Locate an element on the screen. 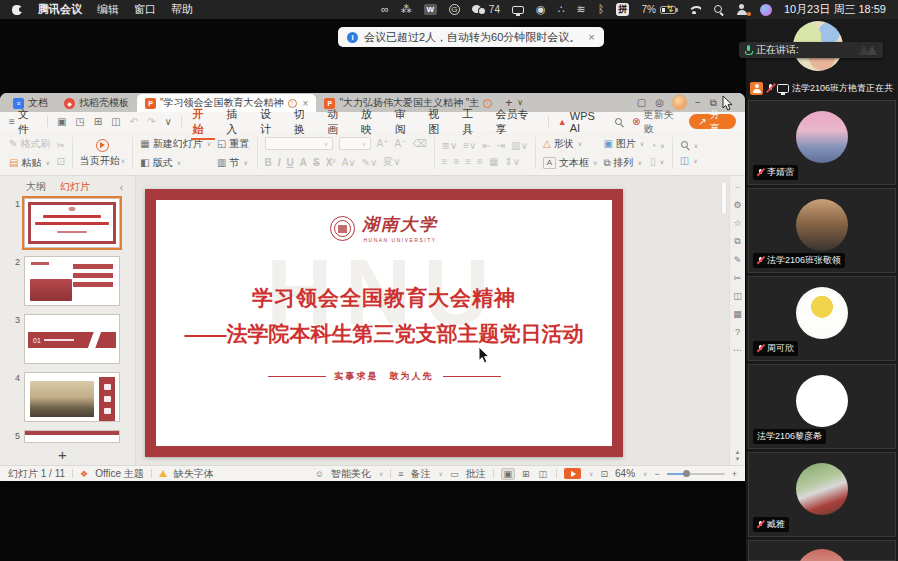 This screenshot has width=898, height=561. menu-view: 视图 is located at coordinates (438, 122).